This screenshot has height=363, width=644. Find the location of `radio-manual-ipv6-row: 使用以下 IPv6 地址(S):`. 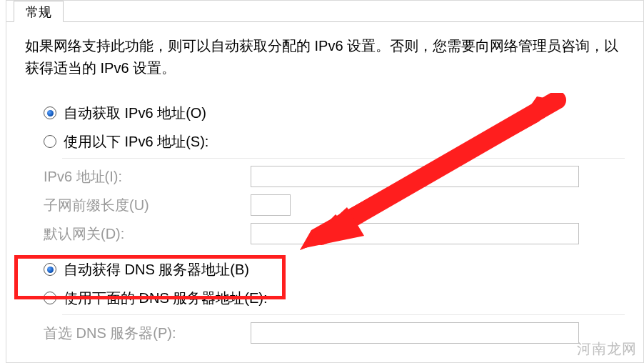

radio-manual-ipv6-row: 使用以下 IPv6 地址(S): is located at coordinates (334, 141).